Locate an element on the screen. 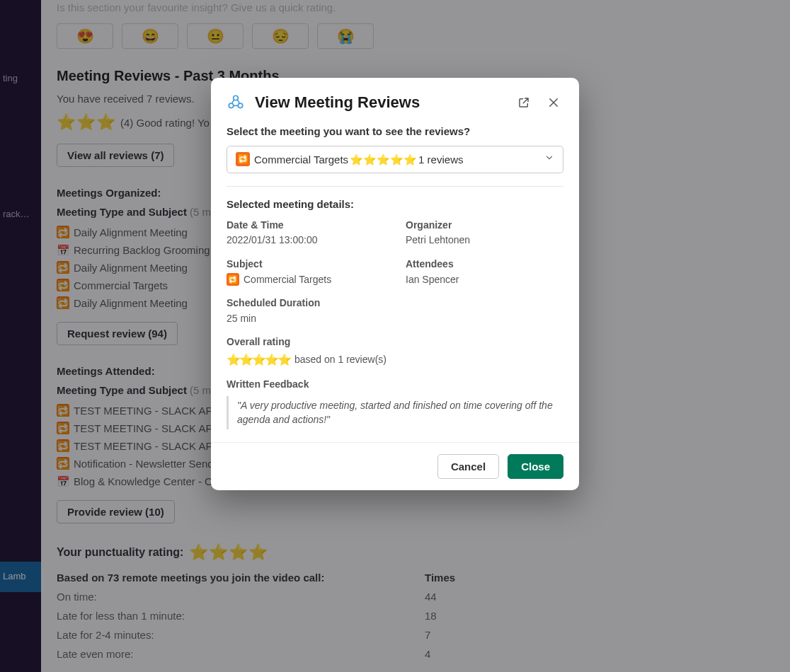 This screenshot has height=672, width=790. chevron-down-icon is located at coordinates (549, 160).